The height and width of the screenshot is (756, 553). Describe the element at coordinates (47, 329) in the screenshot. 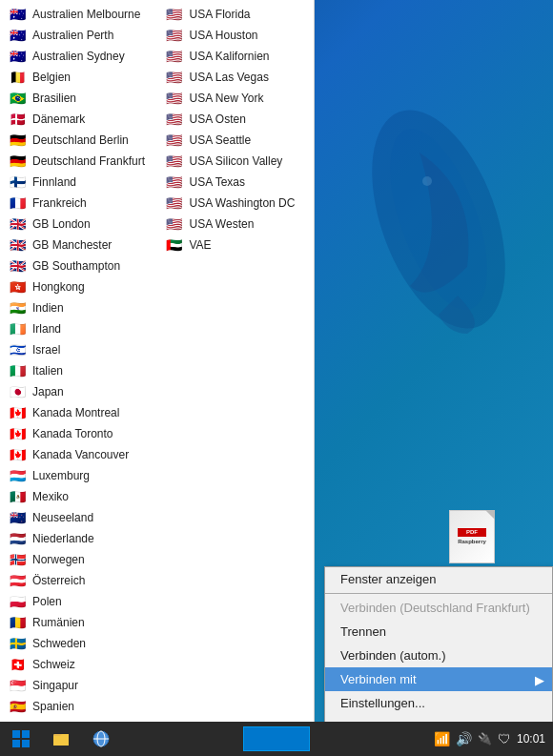

I see `vpn-item-label: Irland` at that location.